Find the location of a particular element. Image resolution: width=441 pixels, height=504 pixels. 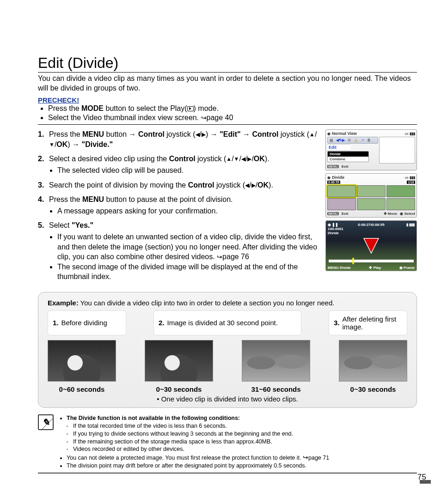

substep: The selected video clip will be paused. is located at coordinates (190, 170).